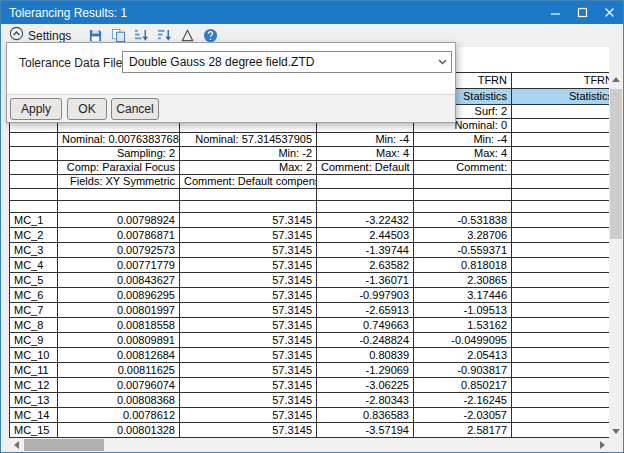 The height and width of the screenshot is (453, 624). What do you see at coordinates (309, 445) in the screenshot?
I see `horizontal-scrollbar` at bounding box center [309, 445].